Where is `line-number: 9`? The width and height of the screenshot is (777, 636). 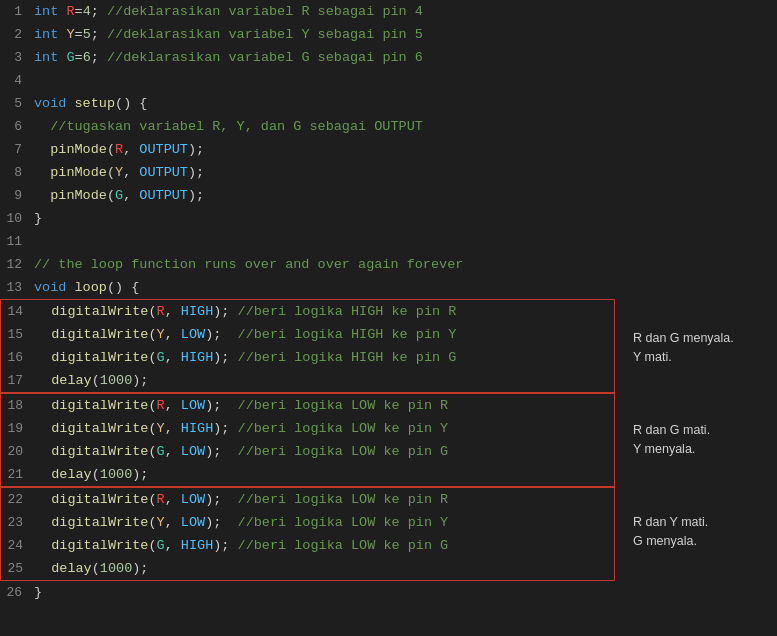
line-number: 9 is located at coordinates (15, 196).